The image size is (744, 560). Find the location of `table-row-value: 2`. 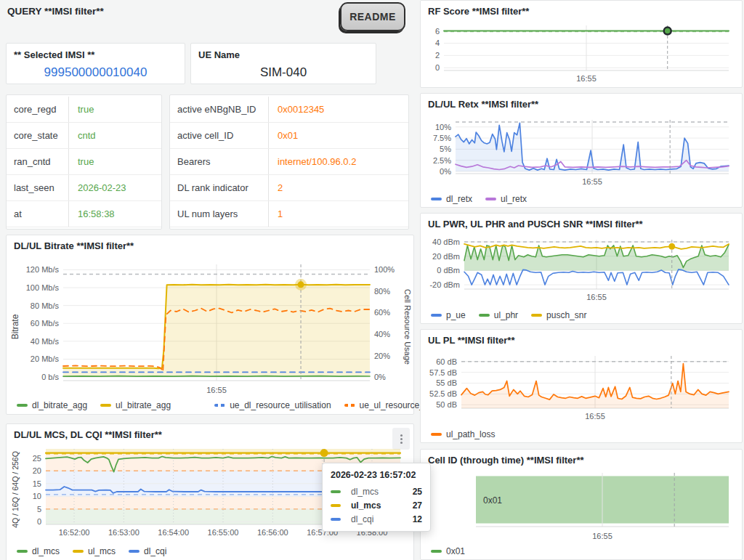

table-row-value: 2 is located at coordinates (276, 187).